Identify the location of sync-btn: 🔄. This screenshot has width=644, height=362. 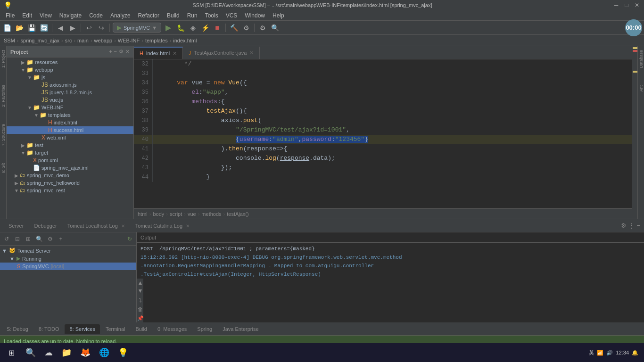
(44, 28).